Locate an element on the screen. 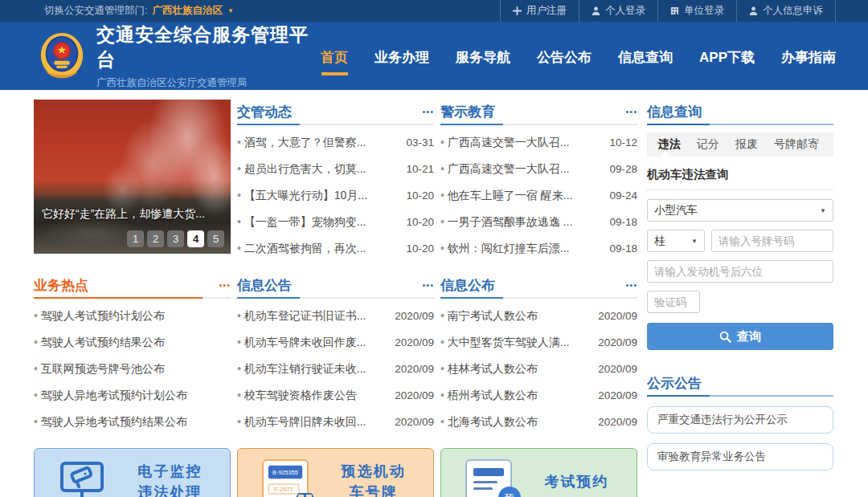  carousel-dot-2: 2 is located at coordinates (156, 239).